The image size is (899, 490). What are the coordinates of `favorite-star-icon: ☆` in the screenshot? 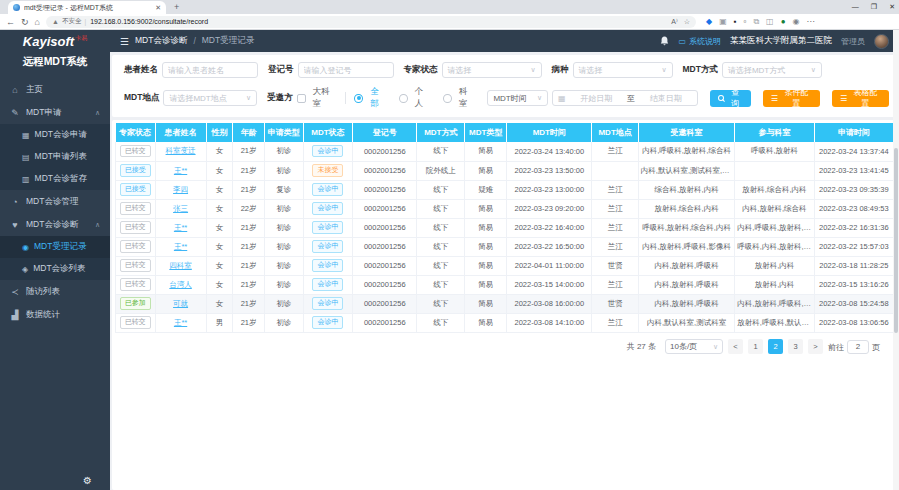 It's located at (687, 22).